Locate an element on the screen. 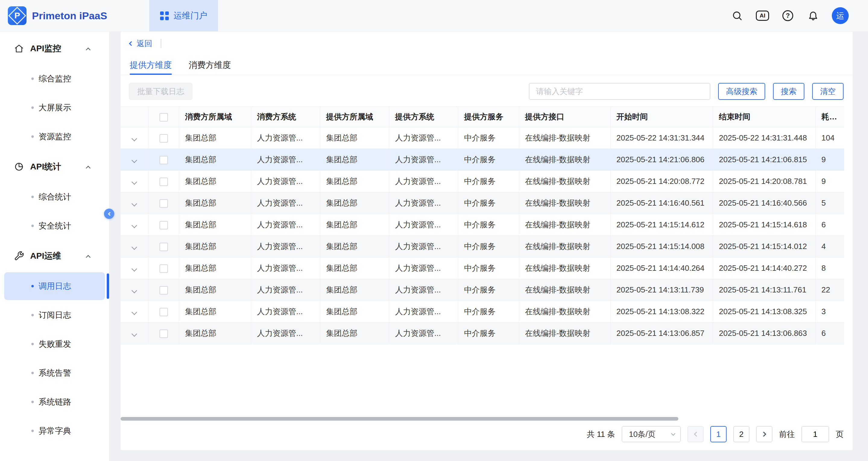  table-cell: 2025-05-21 14:15:14.012 is located at coordinates (764, 247).